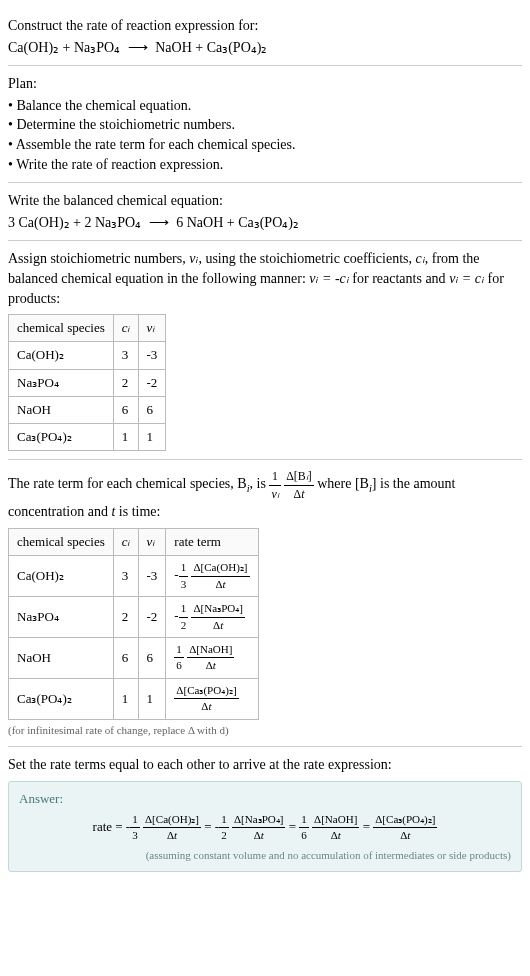 The height and width of the screenshot is (976, 530). Describe the element at coordinates (265, 212) in the screenshot. I see `balanced-section: Write the balanced chemical equation: 3 …` at that location.